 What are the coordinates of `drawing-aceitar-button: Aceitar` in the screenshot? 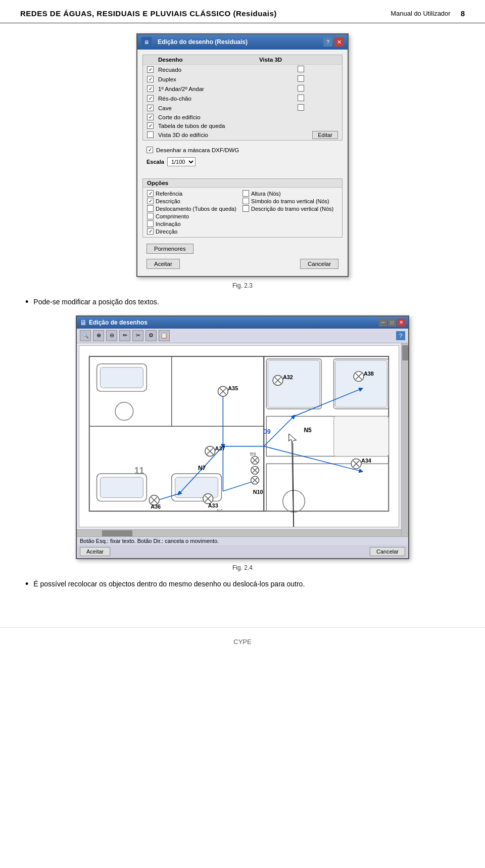 It's located at (95, 552).